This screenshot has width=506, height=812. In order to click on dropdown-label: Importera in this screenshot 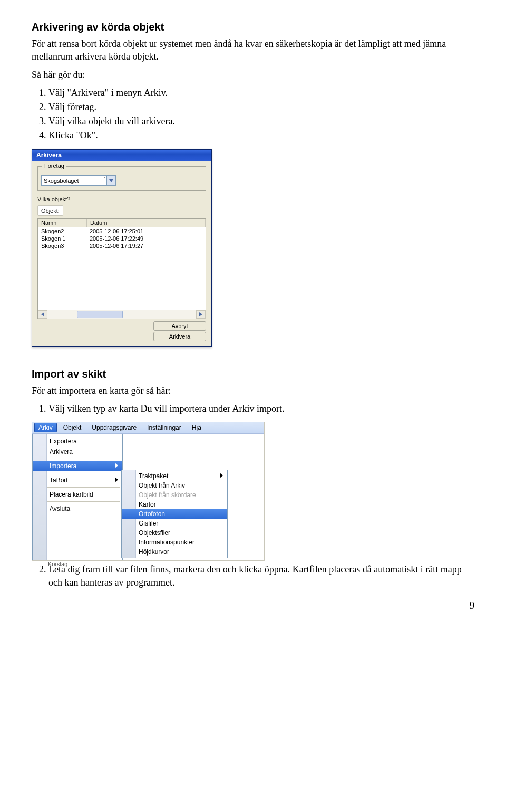, I will do `click(63, 466)`.